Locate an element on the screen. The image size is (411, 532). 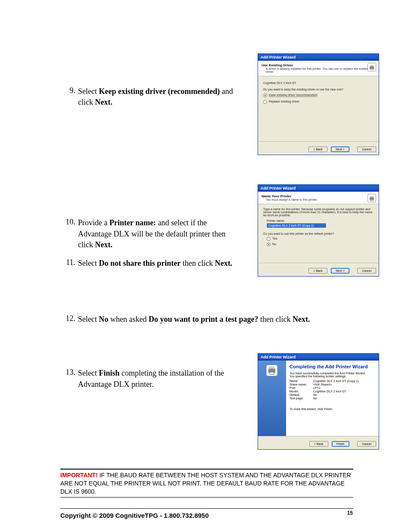
setting-key: Model: is located at coordinates (302, 391).